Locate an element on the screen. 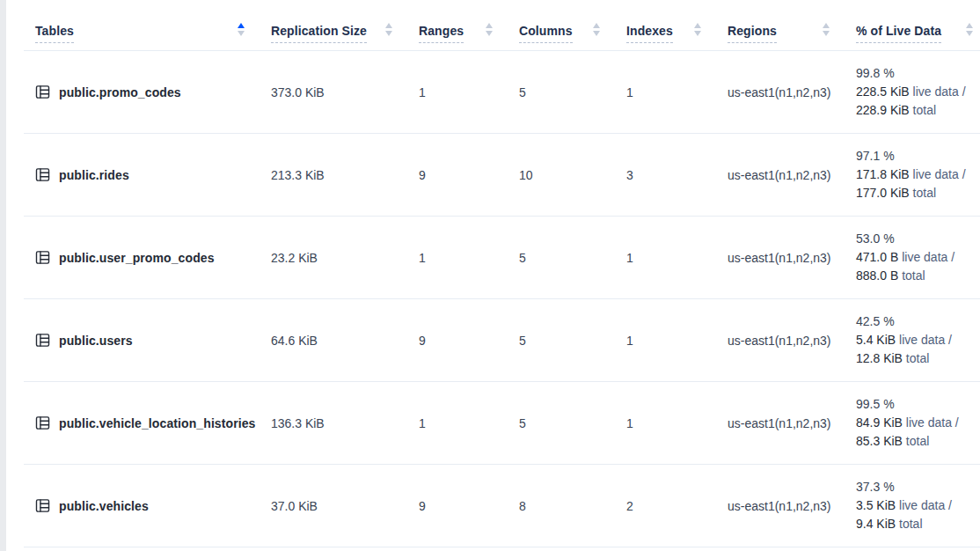 The image size is (980, 551). live-data-line: 5.4 KiB live data / is located at coordinates (918, 340).